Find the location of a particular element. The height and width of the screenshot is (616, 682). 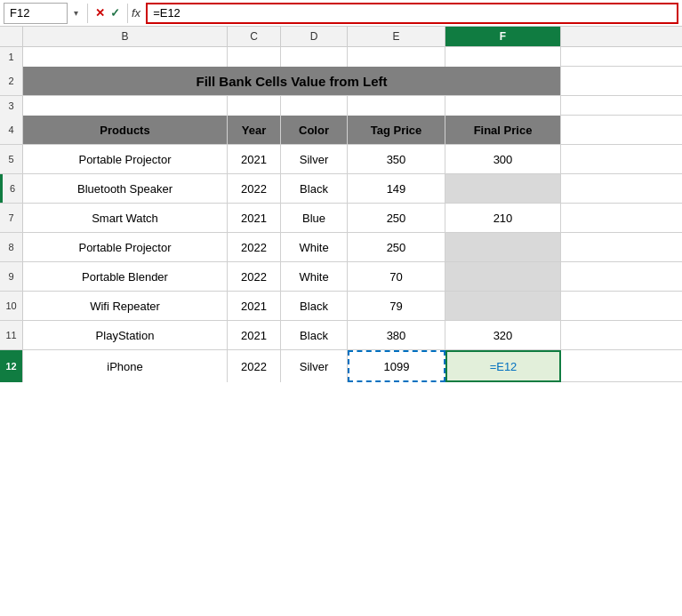

cell-f12: =E12 is located at coordinates (503, 366).